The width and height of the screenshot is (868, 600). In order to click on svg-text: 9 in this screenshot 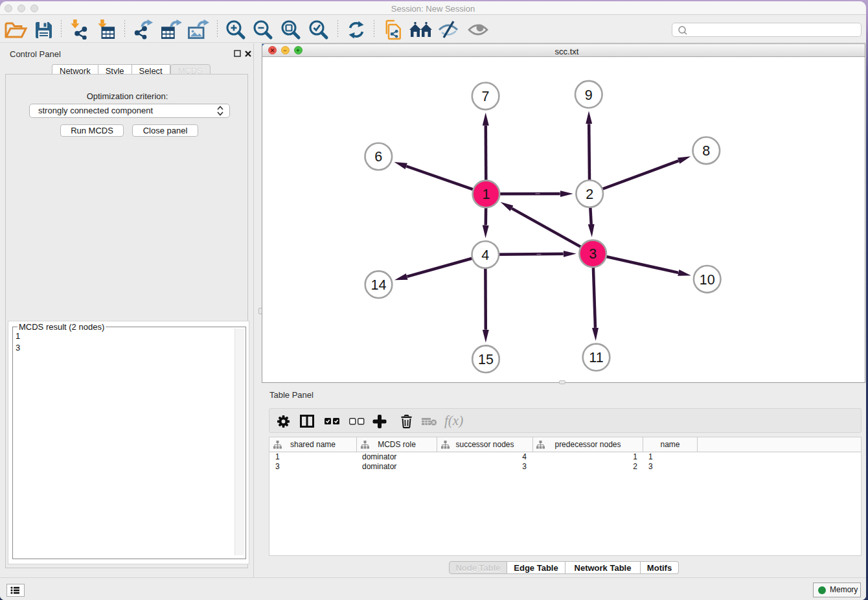, I will do `click(589, 95)`.